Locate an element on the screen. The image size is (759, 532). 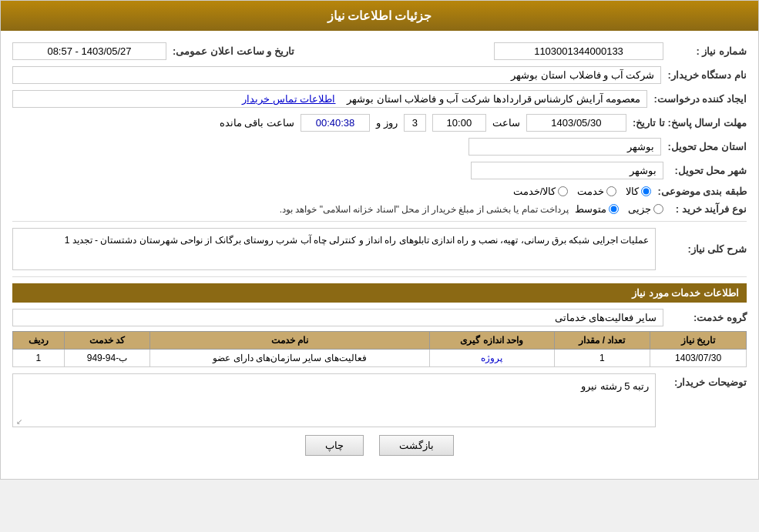
mohlat-date: 1403/05/30 is located at coordinates (576, 123).